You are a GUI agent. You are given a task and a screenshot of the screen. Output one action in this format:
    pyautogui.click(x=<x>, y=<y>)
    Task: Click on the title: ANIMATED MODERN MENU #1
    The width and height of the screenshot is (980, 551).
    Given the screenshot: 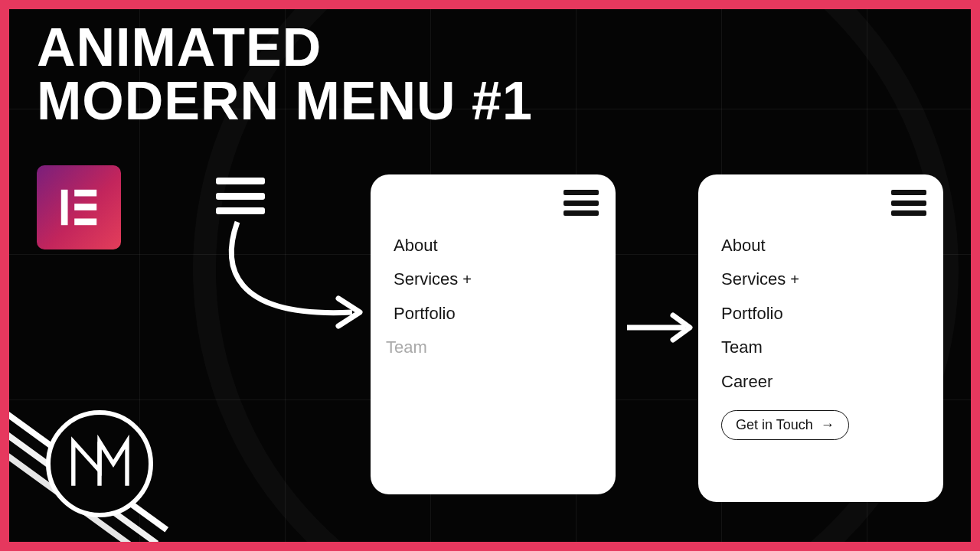 What is the action you would take?
    pyautogui.click(x=285, y=74)
    